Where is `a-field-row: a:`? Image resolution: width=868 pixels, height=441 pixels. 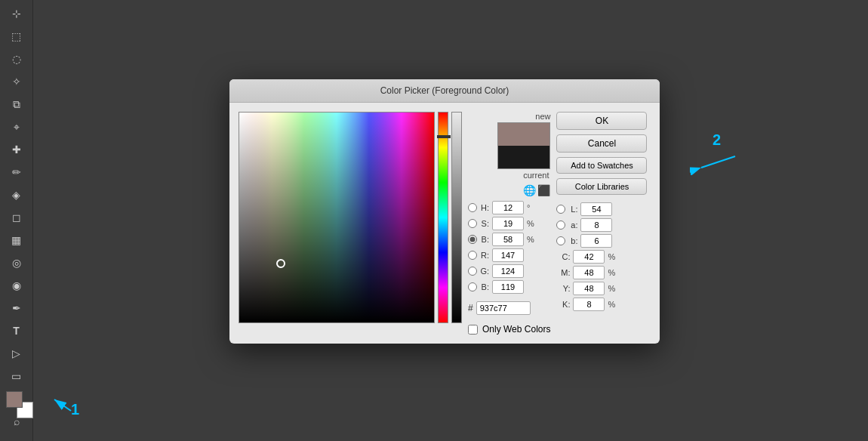 a-field-row: a: is located at coordinates (602, 225).